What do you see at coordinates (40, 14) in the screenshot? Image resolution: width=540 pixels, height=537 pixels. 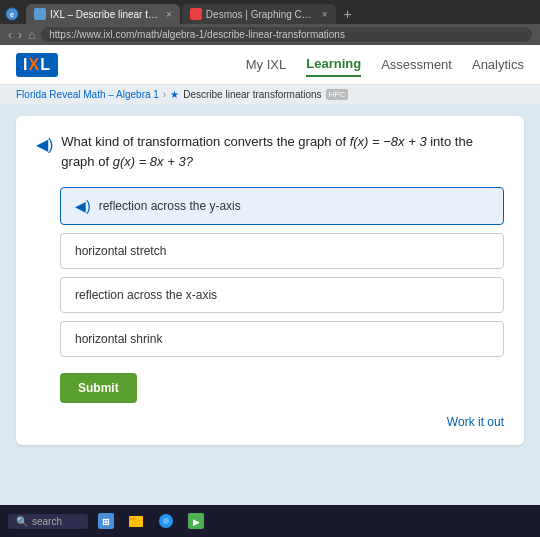 I see `tab-favicon-ixl` at bounding box center [40, 14].